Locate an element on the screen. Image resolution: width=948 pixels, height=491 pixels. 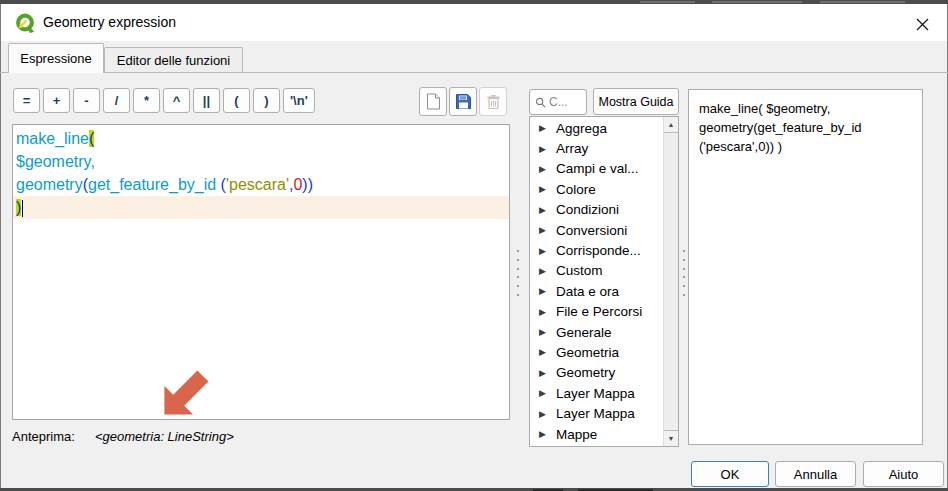
tab-bar-line is located at coordinates (474, 72).